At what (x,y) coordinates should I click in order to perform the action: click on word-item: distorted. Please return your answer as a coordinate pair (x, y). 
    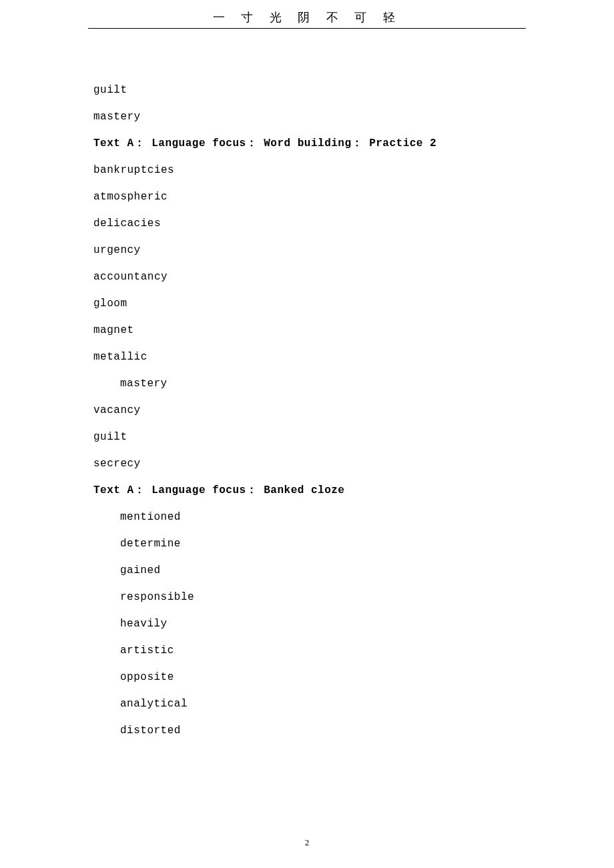
    Looking at the image, I should click on (307, 731).